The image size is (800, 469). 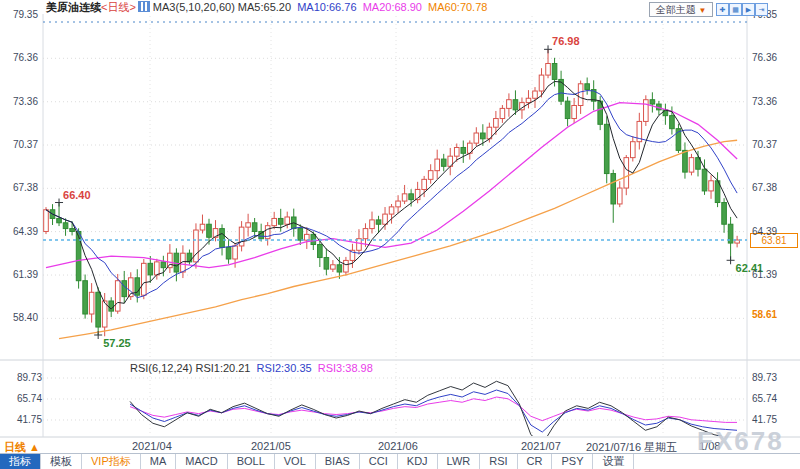 What do you see at coordinates (418, 462) in the screenshot?
I see `tab-KDJ: KDJ` at bounding box center [418, 462].